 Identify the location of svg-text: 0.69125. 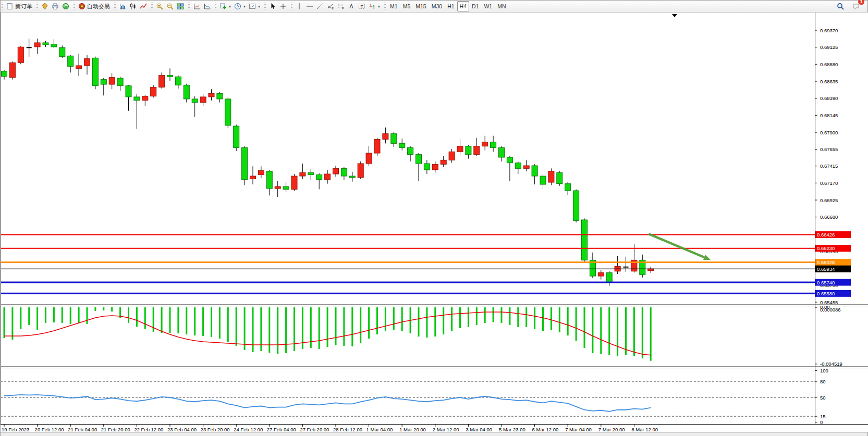
(829, 47).